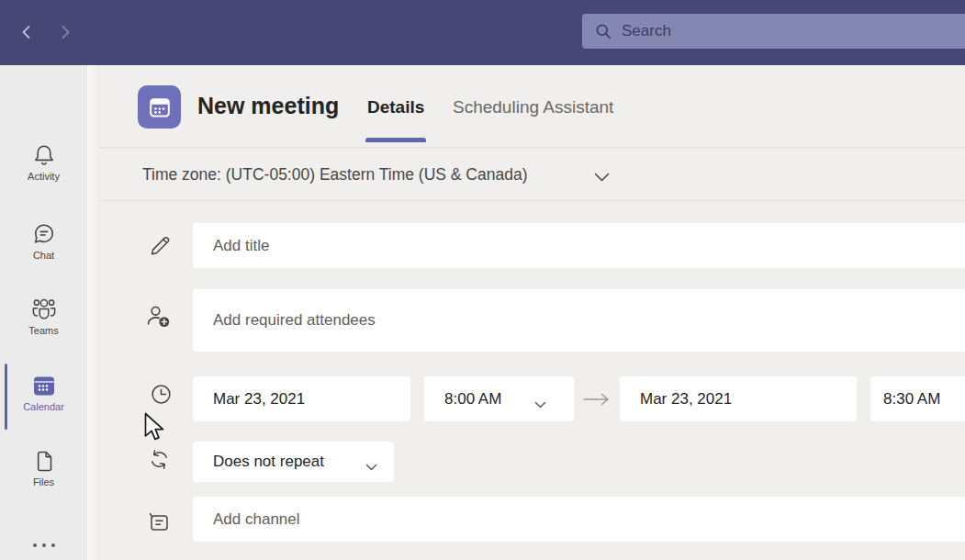  Describe the element at coordinates (231, 246) in the screenshot. I see `title-placeholder: Add title` at that location.